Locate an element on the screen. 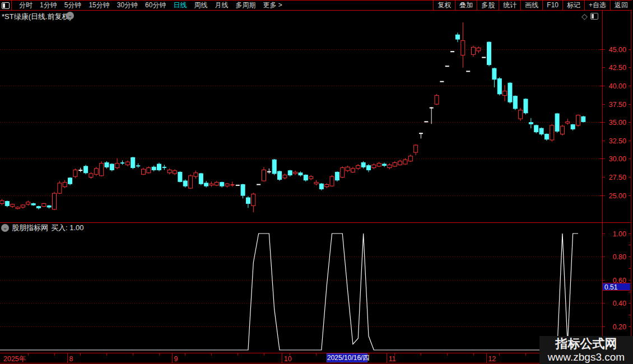 The width and height of the screenshot is (633, 364). year-label: 2025年 is located at coordinates (15, 359).